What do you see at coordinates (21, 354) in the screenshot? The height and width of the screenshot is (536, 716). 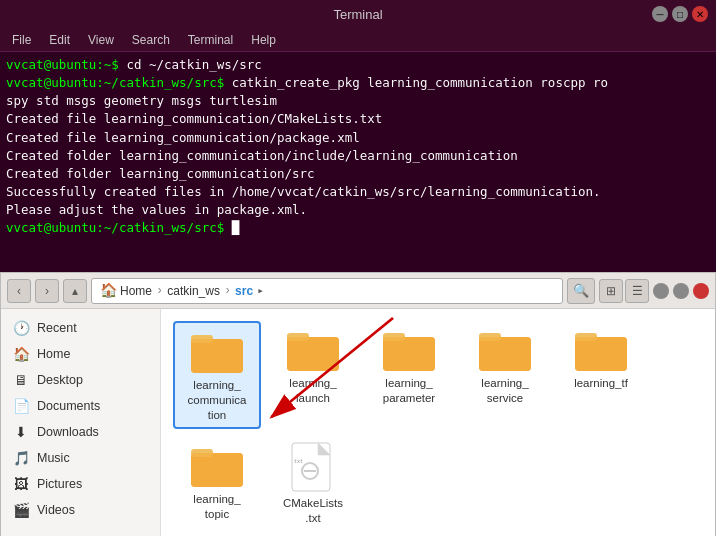 I see `home-icon: 🏠` at bounding box center [21, 354].